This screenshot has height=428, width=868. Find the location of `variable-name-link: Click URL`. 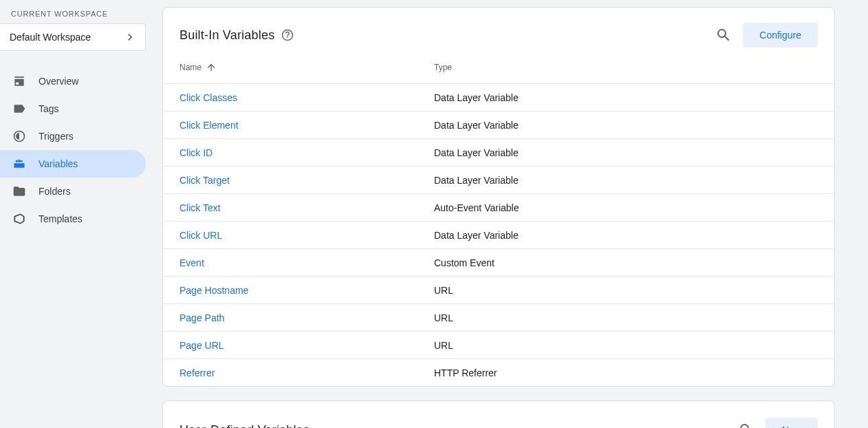

variable-name-link: Click URL is located at coordinates (307, 235).